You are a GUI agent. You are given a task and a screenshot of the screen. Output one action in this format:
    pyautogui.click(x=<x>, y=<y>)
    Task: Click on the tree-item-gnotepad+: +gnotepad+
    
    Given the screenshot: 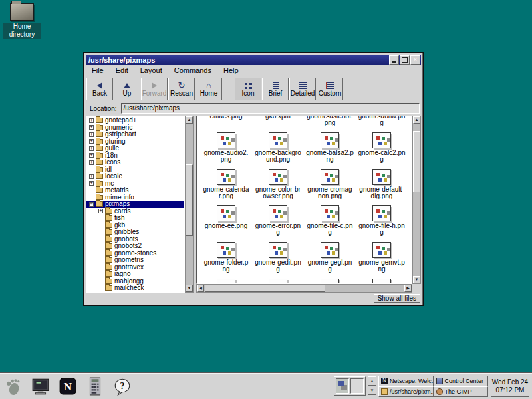 What is the action you would take?
    pyautogui.click(x=136, y=121)
    